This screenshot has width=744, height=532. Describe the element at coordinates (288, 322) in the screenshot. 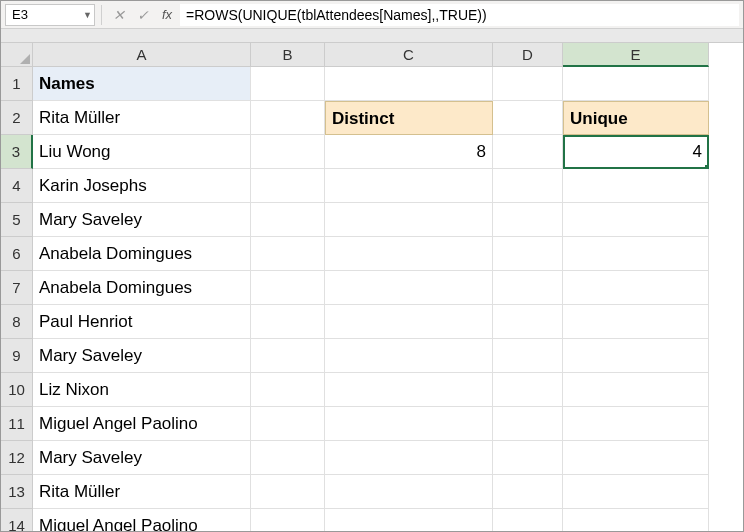

I see `cell-b8` at that location.